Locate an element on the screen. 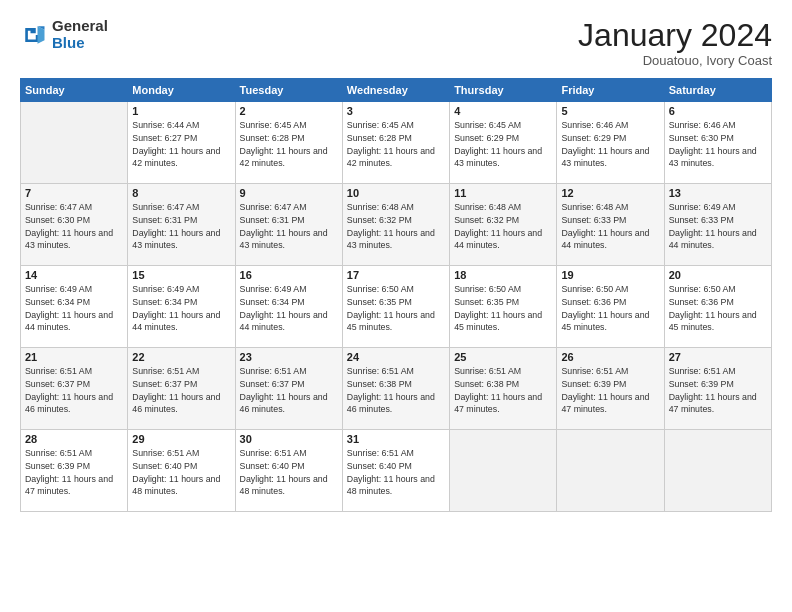  calendar-cell: 12Sunrise: 6:48 AMSunset: 6:33 PMDayligh… is located at coordinates (610, 225).